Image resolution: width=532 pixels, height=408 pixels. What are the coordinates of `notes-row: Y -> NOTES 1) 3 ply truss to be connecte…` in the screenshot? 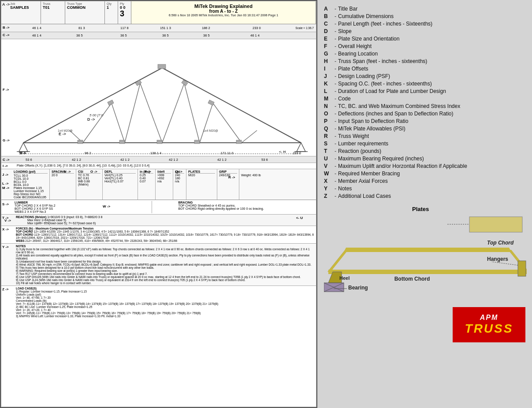 It's located at (159, 265).